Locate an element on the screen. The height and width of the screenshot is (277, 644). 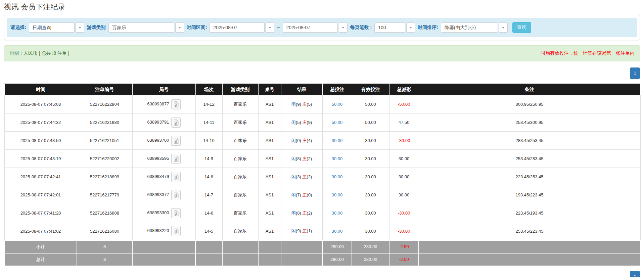
session-no: 14-6 is located at coordinates (209, 213).